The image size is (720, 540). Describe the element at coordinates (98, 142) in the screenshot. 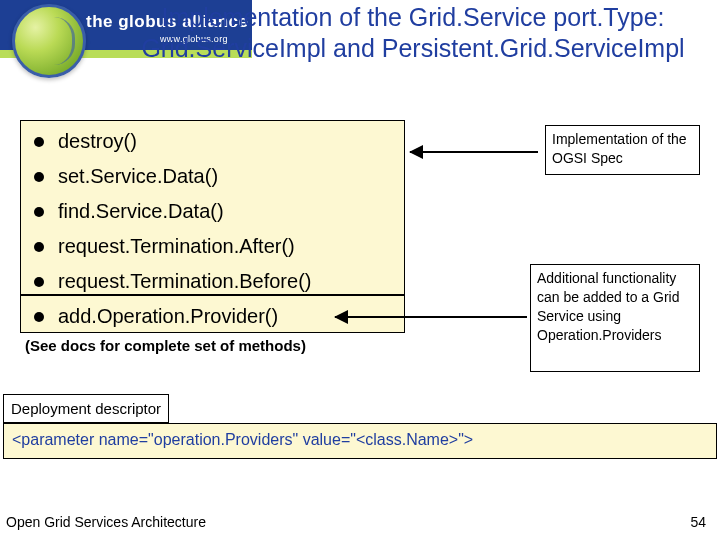

I see `method-name: destroy()` at that location.